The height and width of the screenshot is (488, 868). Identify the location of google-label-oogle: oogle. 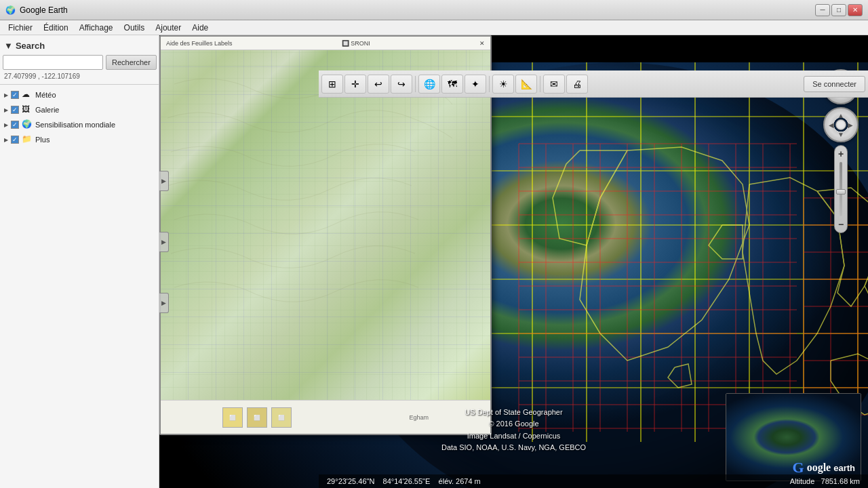
(819, 468).